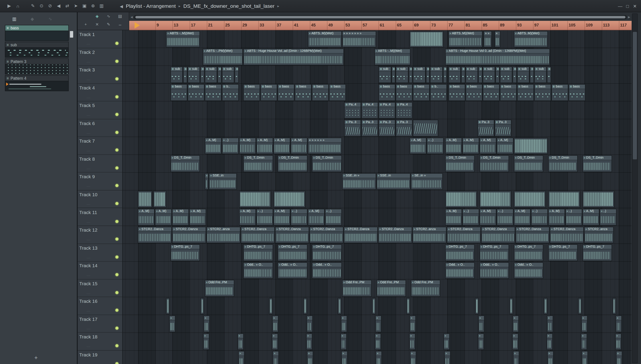 This screenshot has height=364, width=641. Describe the element at coordinates (120, 24) in the screenshot. I see `stretch-icon: ↔` at that location.